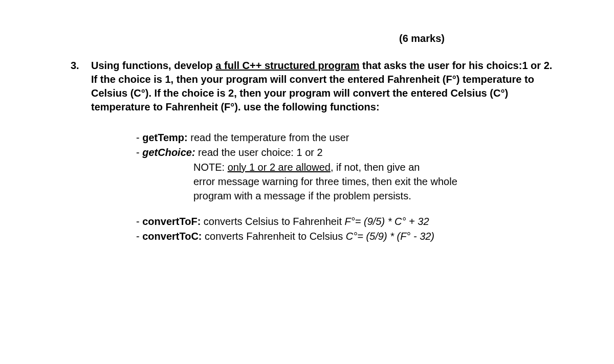 The height and width of the screenshot is (364, 614). What do you see at coordinates (307, 86) in the screenshot?
I see `question-block: 3. Using functions, develop a full C++ s…` at bounding box center [307, 86].